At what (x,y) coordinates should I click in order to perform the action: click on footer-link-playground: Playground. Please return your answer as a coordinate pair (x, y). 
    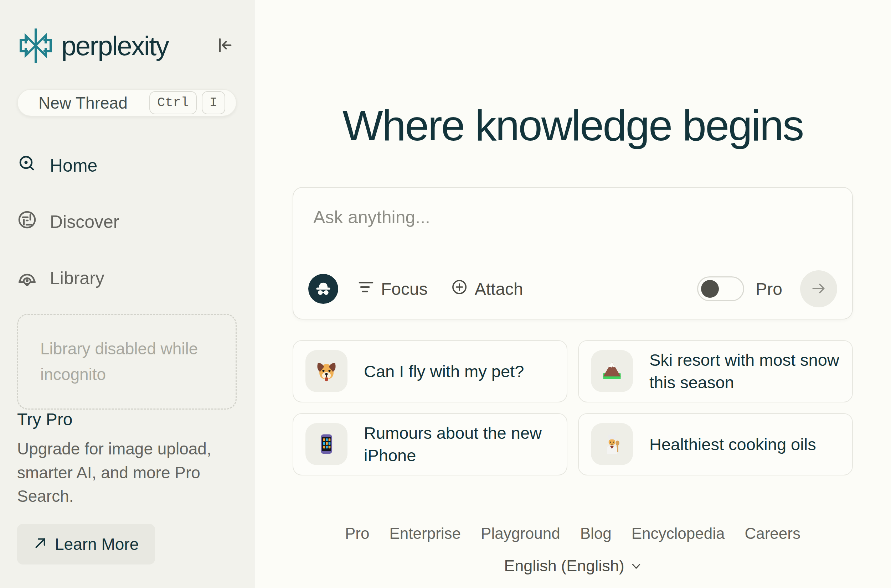
    Looking at the image, I should click on (521, 533).